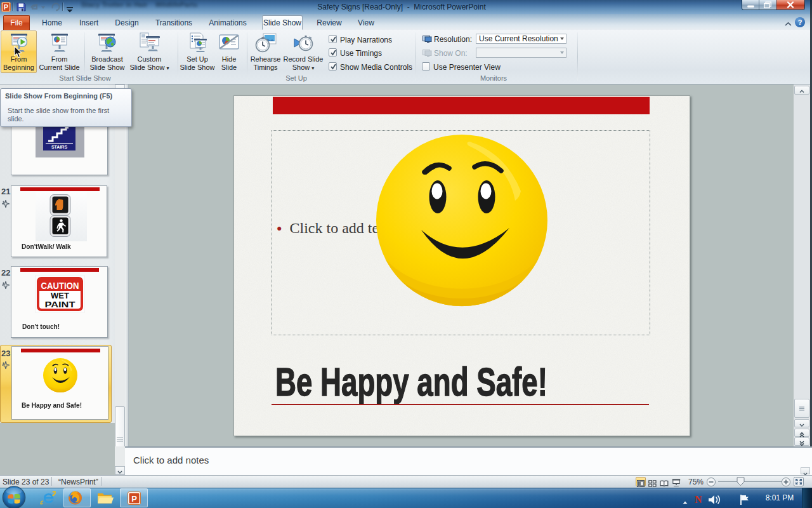 Image resolution: width=812 pixels, height=508 pixels. What do you see at coordinates (60, 296) in the screenshot?
I see `svg-text: WET` at bounding box center [60, 296].